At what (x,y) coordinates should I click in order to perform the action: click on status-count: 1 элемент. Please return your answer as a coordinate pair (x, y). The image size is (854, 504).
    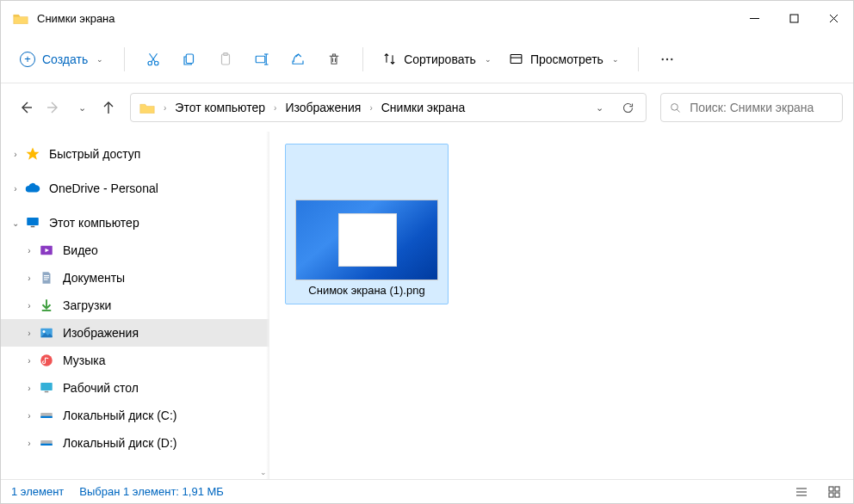
    Looking at the image, I should click on (38, 492).